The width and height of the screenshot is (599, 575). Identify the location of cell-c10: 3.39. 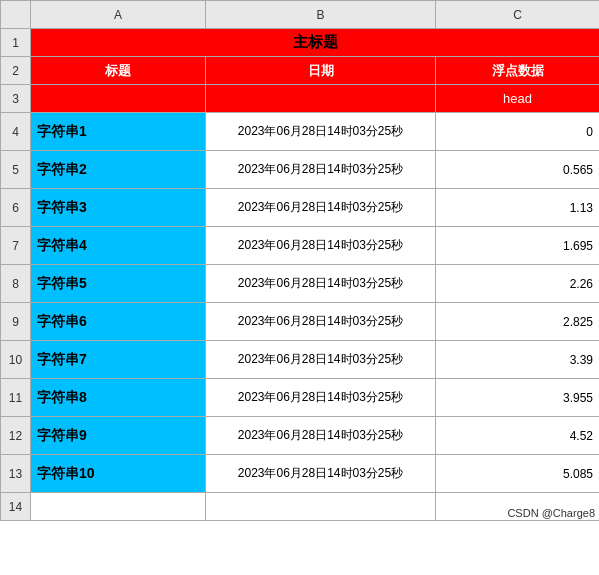
(518, 360).